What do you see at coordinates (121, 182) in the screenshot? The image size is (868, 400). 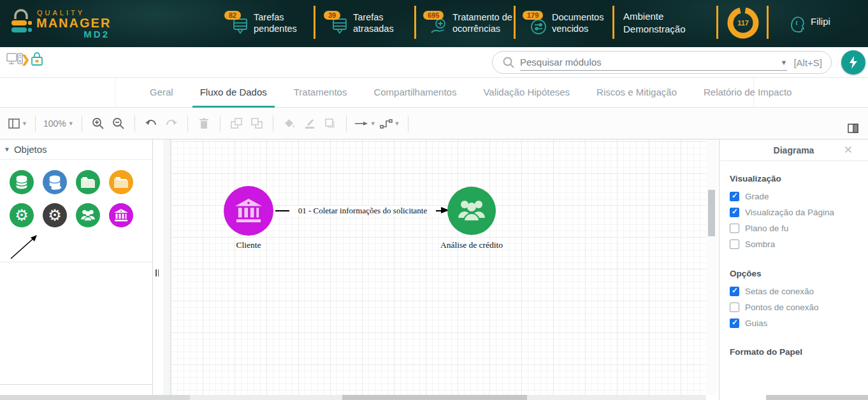 I see `shape-folder-orange` at bounding box center [121, 182].